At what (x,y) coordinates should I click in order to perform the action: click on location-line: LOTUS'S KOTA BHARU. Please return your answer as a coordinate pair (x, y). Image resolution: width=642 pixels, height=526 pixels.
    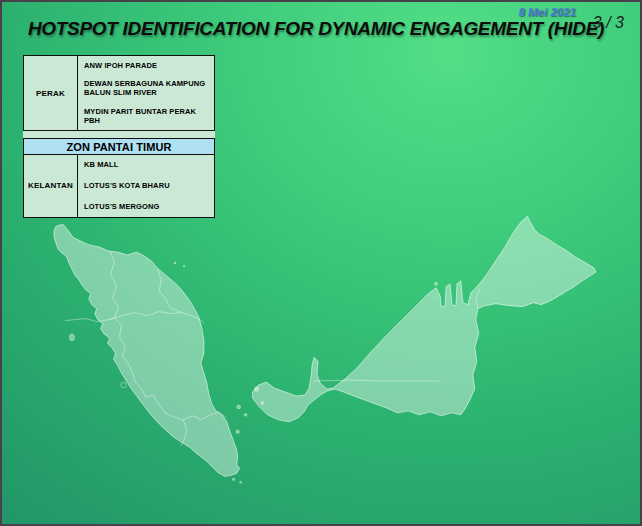
    Looking at the image, I should click on (148, 186).